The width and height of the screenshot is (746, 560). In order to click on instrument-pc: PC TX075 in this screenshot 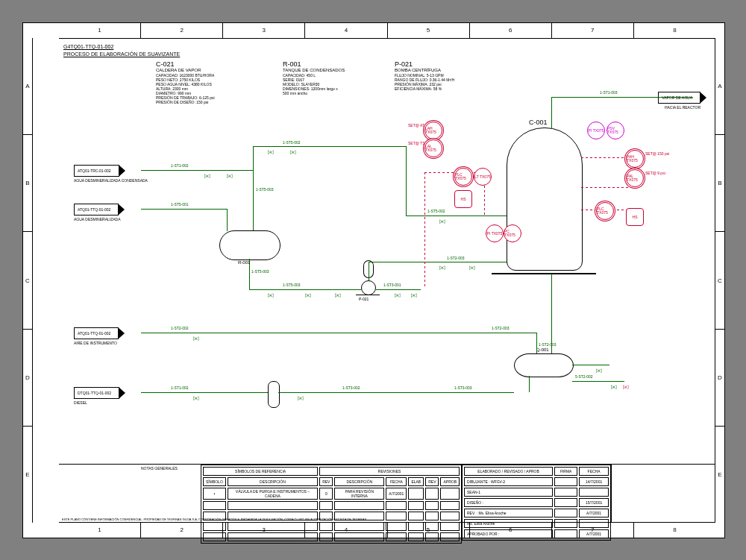, I will do `click(513, 233)`.